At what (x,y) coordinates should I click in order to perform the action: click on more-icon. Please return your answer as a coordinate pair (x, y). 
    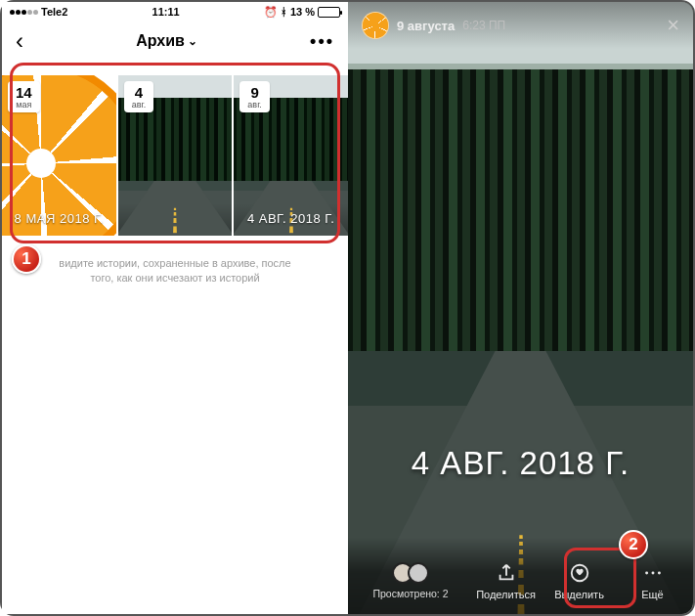
    Looking at the image, I should click on (653, 573).